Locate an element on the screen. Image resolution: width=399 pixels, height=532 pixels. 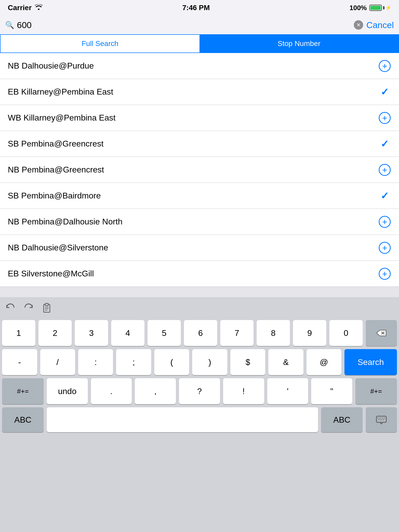
tab-full-search: Full Search is located at coordinates (100, 44).